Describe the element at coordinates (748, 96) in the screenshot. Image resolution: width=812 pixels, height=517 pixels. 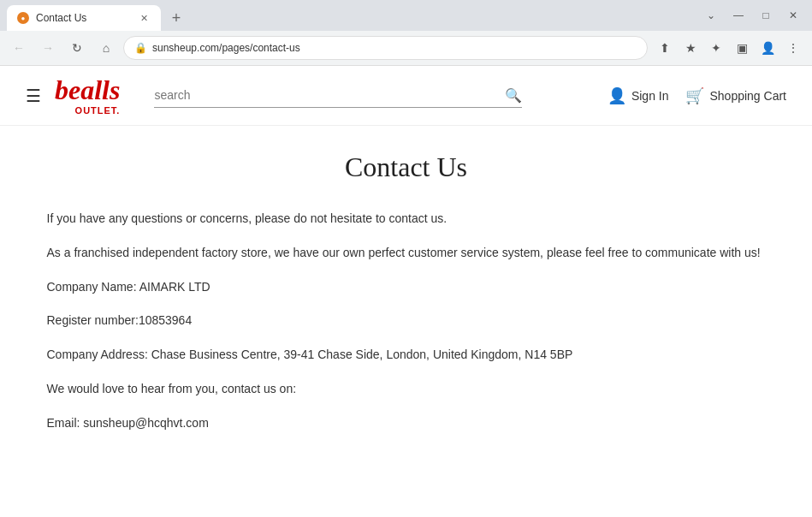
I see `cart-label: Shopping Cart` at that location.